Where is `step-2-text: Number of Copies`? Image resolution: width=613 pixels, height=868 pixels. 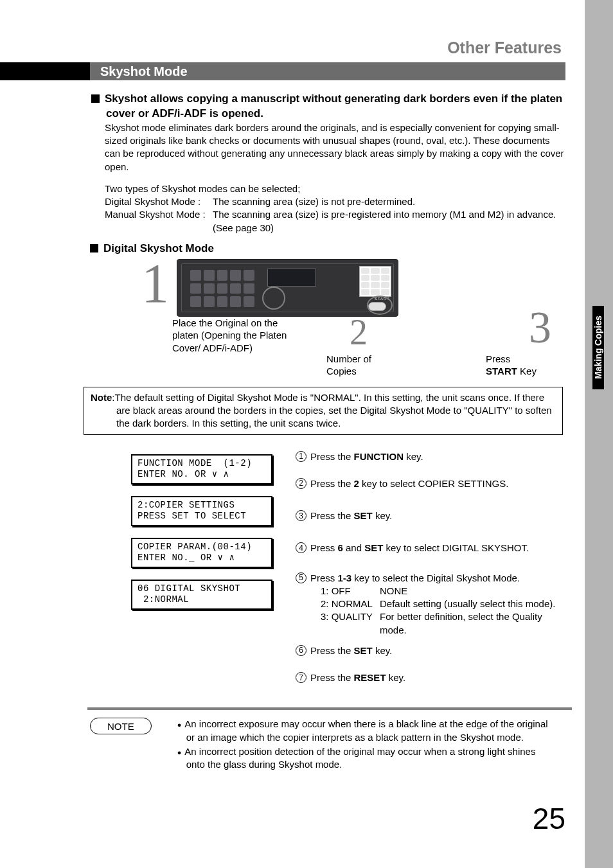
step-2-text: Number of Copies is located at coordinates (359, 365).